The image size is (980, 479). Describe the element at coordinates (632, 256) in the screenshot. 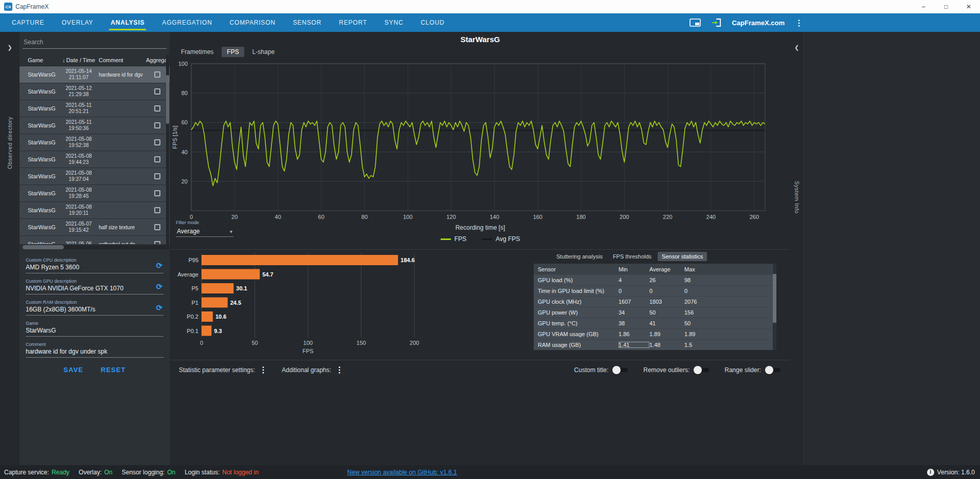

I see `stats-tab-fps-thresholds: FPS thresholds` at that location.